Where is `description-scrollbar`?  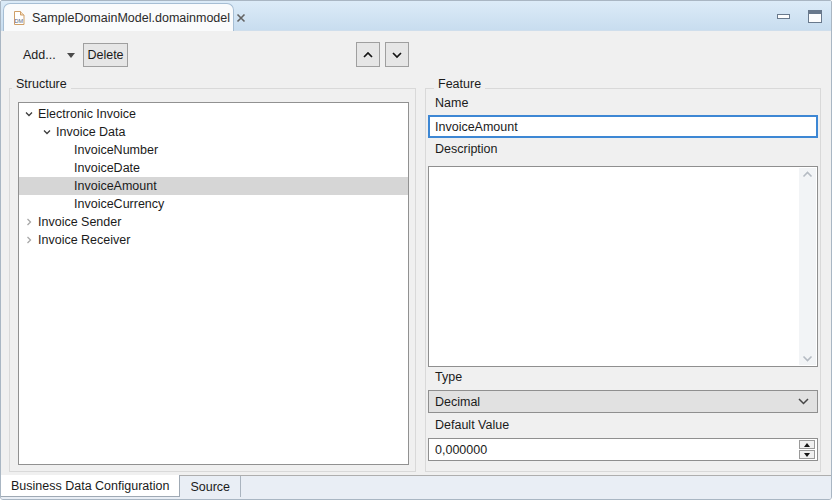
description-scrollbar is located at coordinates (808, 266).